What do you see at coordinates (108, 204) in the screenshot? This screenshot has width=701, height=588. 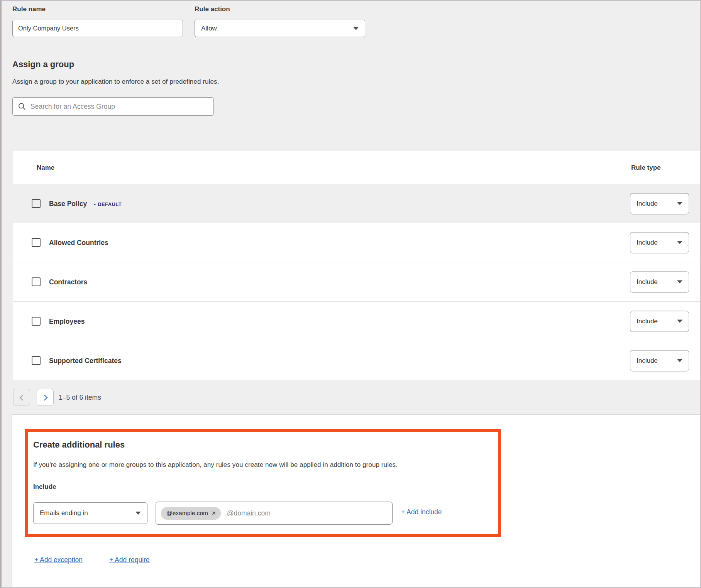 I see `default-badge: DEFAULT` at bounding box center [108, 204].